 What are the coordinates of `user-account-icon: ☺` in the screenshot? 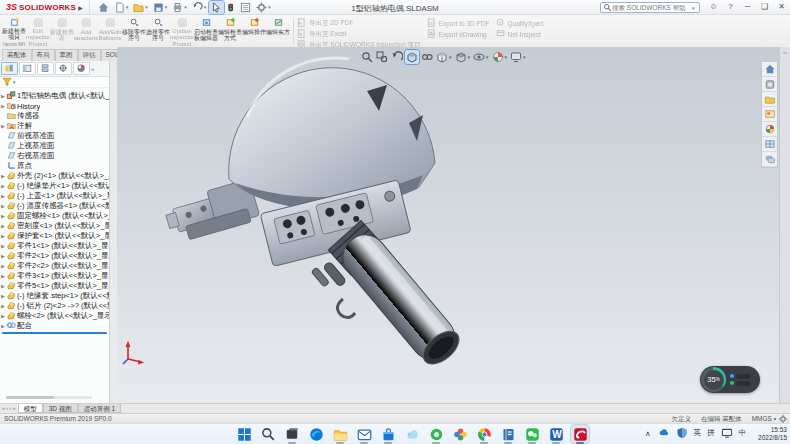 It's located at (714, 7).